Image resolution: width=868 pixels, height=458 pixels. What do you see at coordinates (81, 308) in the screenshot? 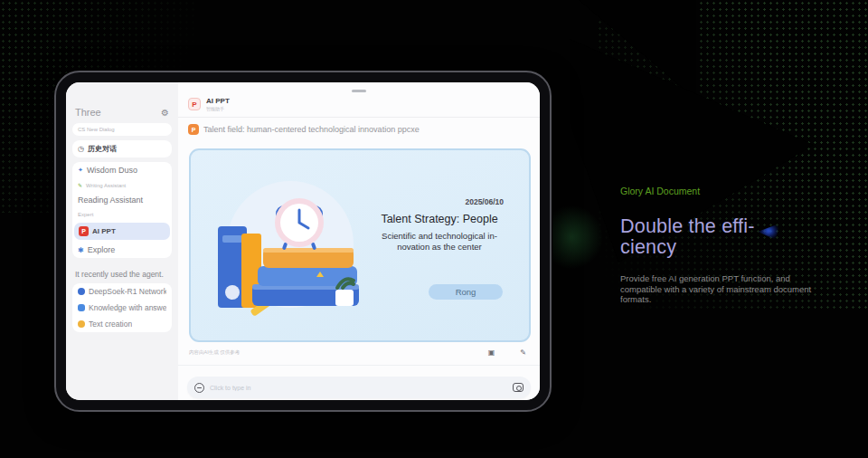
I see `knowledge-icon` at bounding box center [81, 308].